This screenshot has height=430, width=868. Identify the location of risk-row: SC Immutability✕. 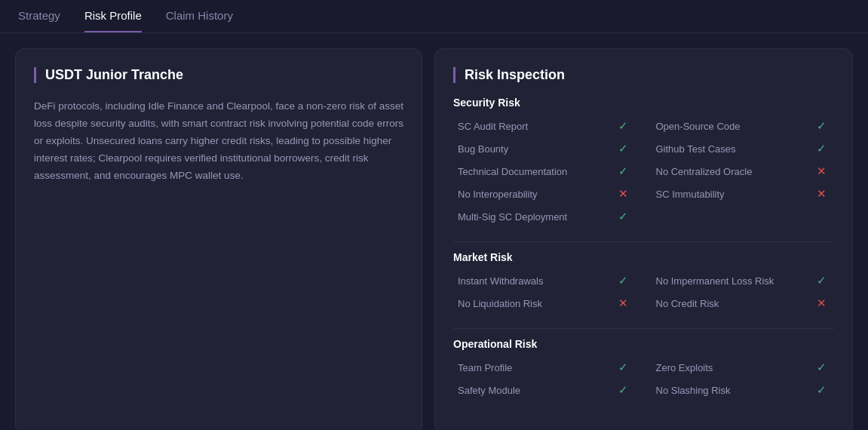
(744, 194).